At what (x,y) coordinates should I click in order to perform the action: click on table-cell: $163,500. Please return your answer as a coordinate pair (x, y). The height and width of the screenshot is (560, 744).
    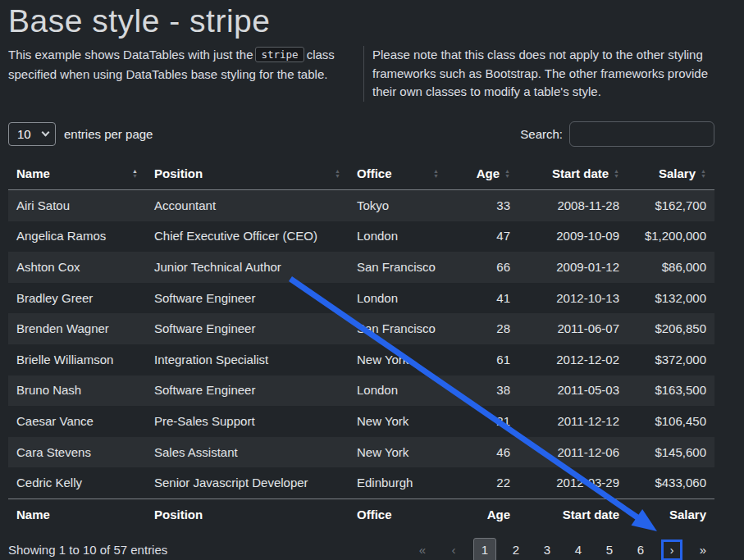
    Looking at the image, I should click on (671, 391).